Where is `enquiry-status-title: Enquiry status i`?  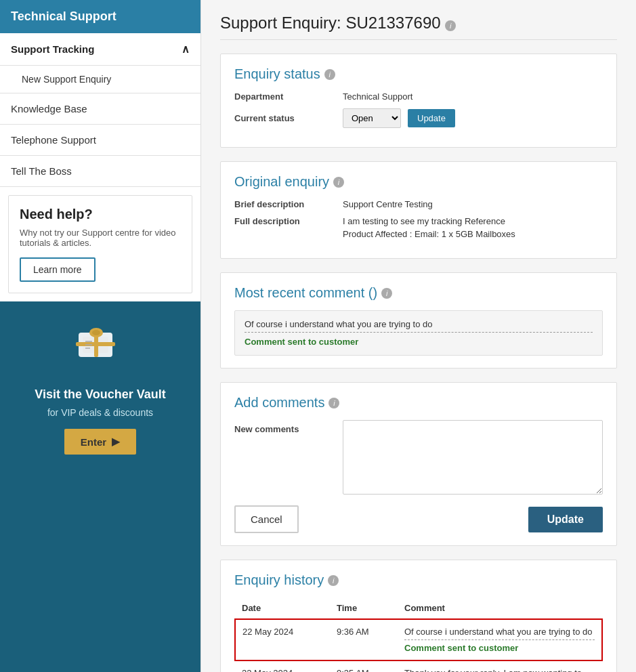 enquiry-status-title: Enquiry status i is located at coordinates (419, 75).